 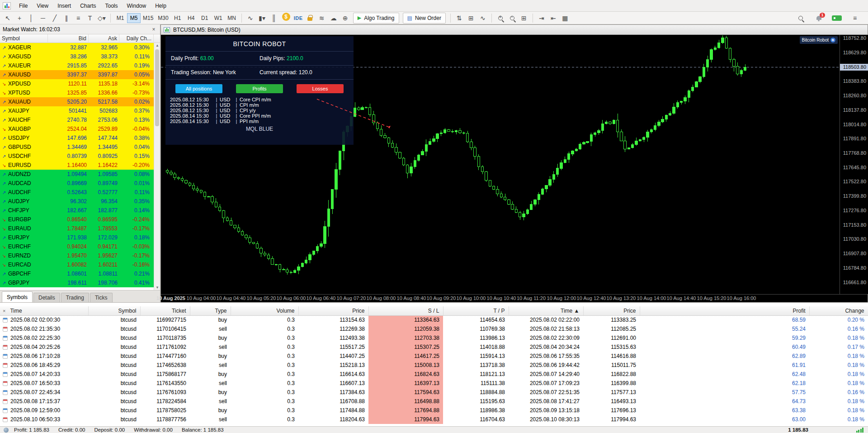 What do you see at coordinates (322, 18) in the screenshot?
I see `signal-icon: ≋` at bounding box center [322, 18].